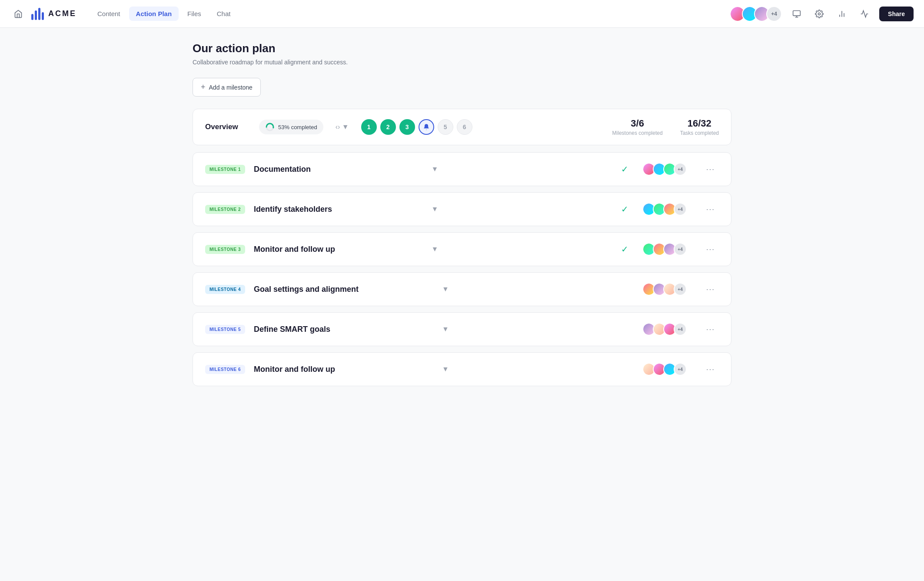 This screenshot has height=581, width=924. Describe the element at coordinates (462, 329) in the screenshot. I see `milestone-card-5: MILESTONE 5 Define SMART goals ▼ +4 ⋯` at that location.